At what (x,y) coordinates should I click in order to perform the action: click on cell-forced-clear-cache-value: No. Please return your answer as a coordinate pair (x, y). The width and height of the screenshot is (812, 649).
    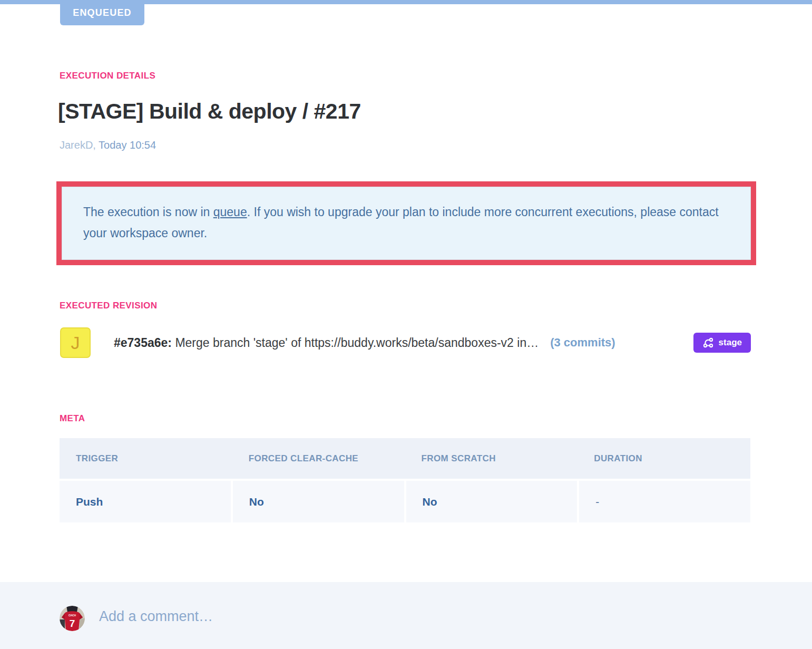
    Looking at the image, I should click on (318, 502).